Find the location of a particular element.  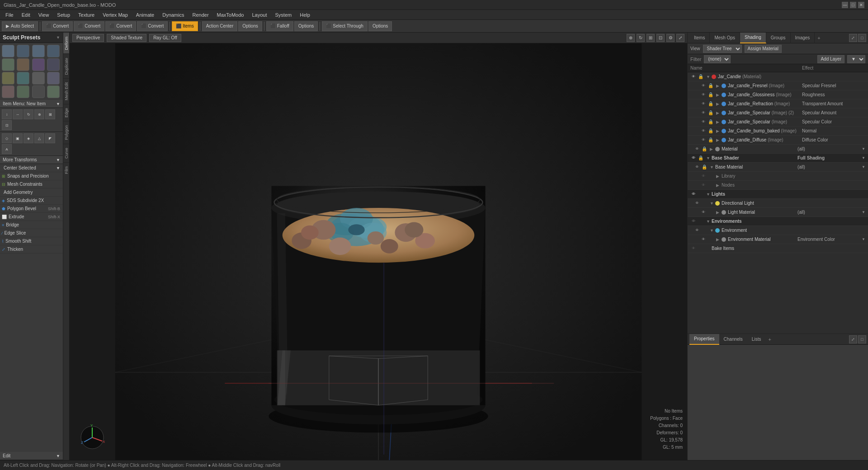

geo-icon-2: ▣ is located at coordinates (18, 138).